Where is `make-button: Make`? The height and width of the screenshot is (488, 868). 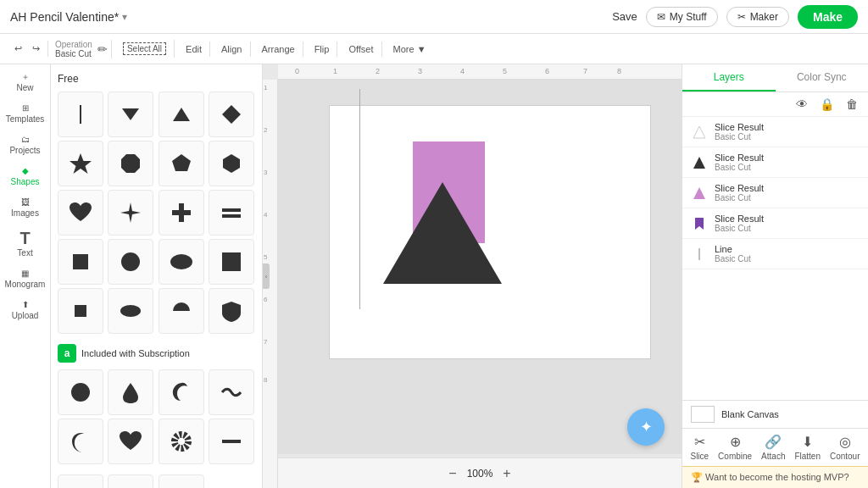
make-button: Make is located at coordinates (827, 17).